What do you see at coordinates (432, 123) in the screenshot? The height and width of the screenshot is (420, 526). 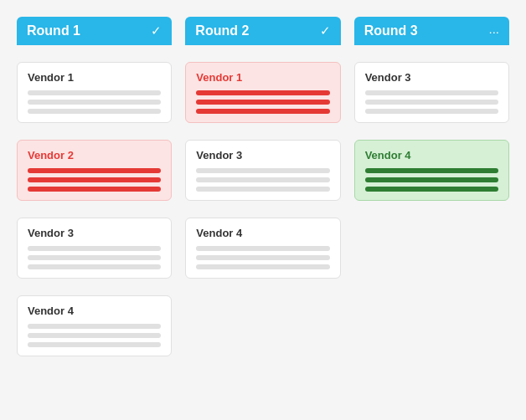 I see `round3-cards: Vendor 3Vendor 4` at bounding box center [432, 123].